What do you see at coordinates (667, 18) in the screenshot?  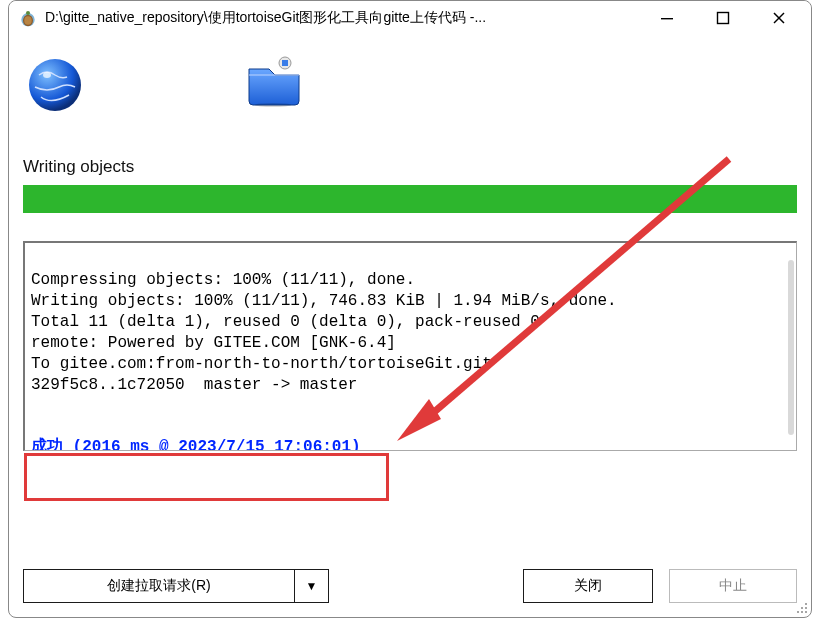 I see `minimize-button` at bounding box center [667, 18].